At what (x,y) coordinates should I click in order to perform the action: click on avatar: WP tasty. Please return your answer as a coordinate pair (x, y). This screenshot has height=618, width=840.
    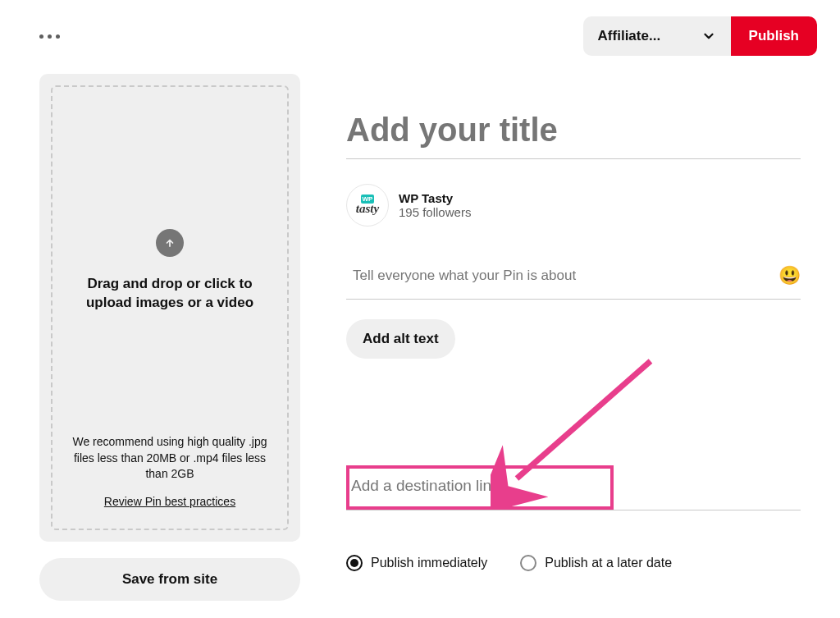
    Looking at the image, I should click on (368, 205).